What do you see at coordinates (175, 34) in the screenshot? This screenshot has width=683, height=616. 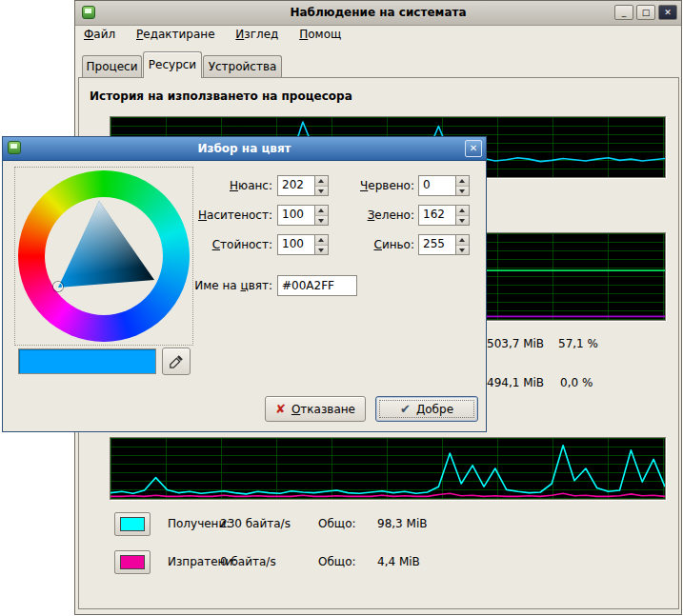 I see `menu-edit: Редактиране` at bounding box center [175, 34].